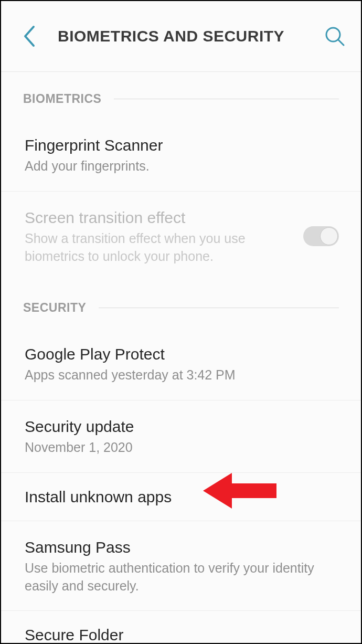  Describe the element at coordinates (182, 426) in the screenshot. I see `item-title: Security update` at that location.